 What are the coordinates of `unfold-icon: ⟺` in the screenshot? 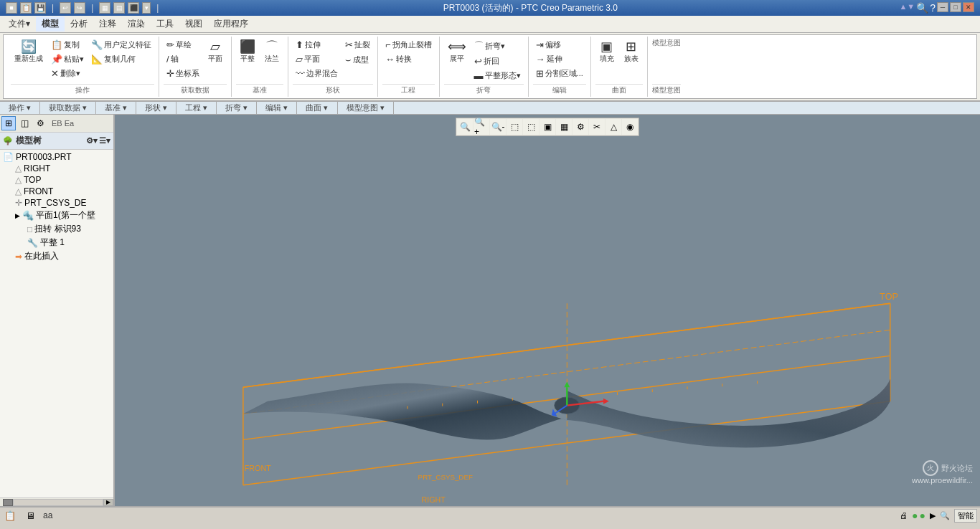 It's located at (457, 47).